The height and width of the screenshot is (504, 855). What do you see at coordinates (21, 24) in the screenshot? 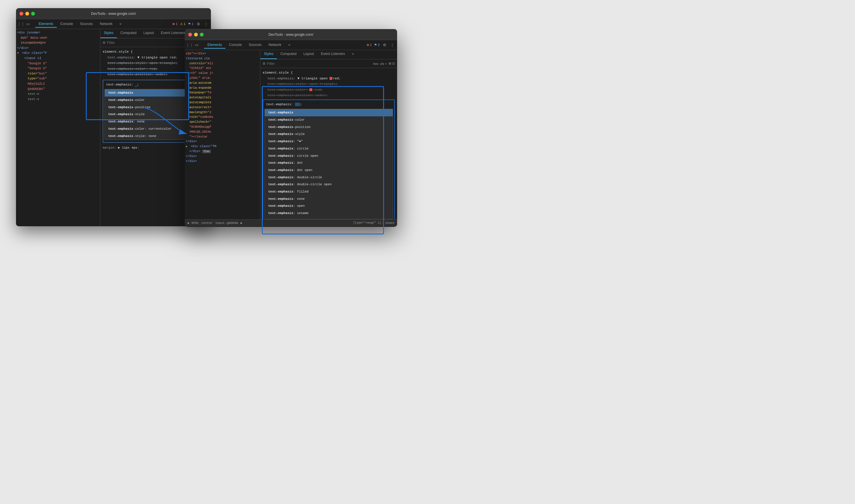
I see `cursor-icon: ⋮⋮` at bounding box center [21, 24].